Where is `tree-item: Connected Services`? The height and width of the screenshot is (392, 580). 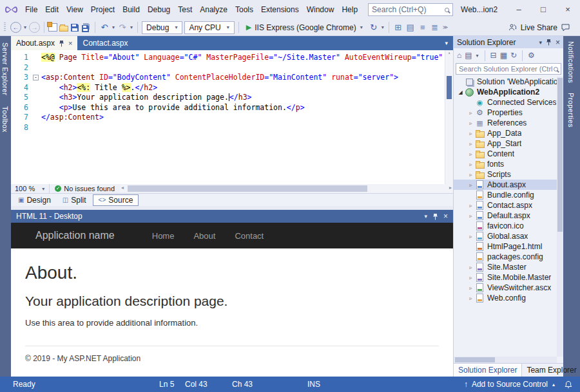
tree-item: Connected Services is located at coordinates (505, 102).